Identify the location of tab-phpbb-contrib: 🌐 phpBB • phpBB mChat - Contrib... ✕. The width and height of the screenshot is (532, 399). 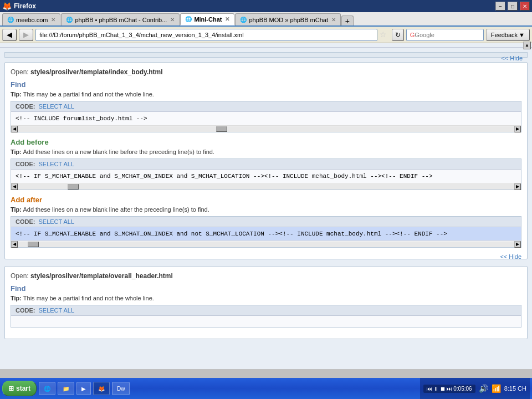
(120, 19).